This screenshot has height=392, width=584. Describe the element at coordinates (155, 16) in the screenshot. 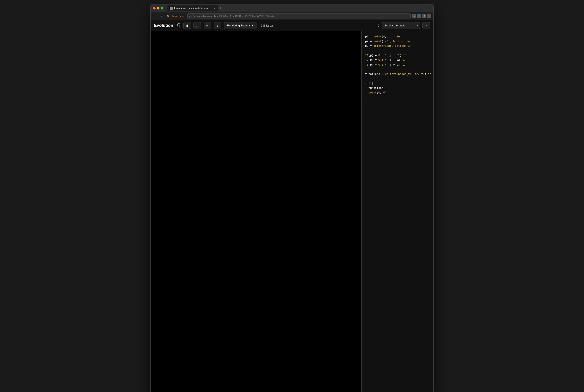

I see `back-button: ‹` at that location.